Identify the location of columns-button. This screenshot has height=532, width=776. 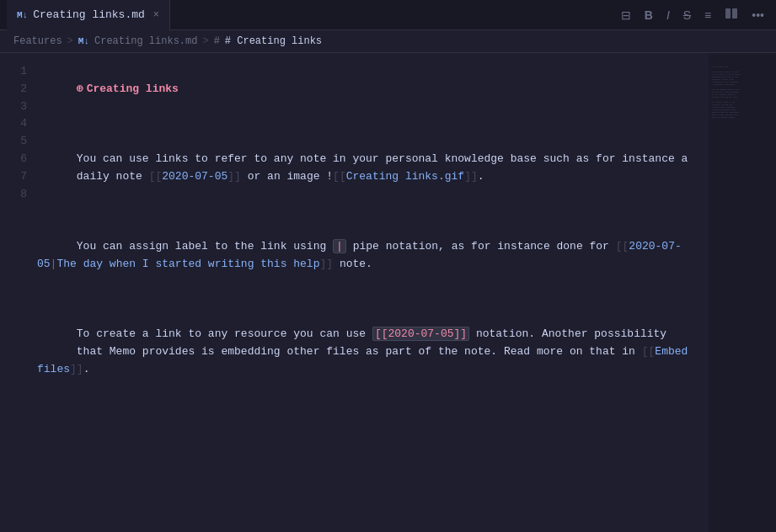
(731, 15).